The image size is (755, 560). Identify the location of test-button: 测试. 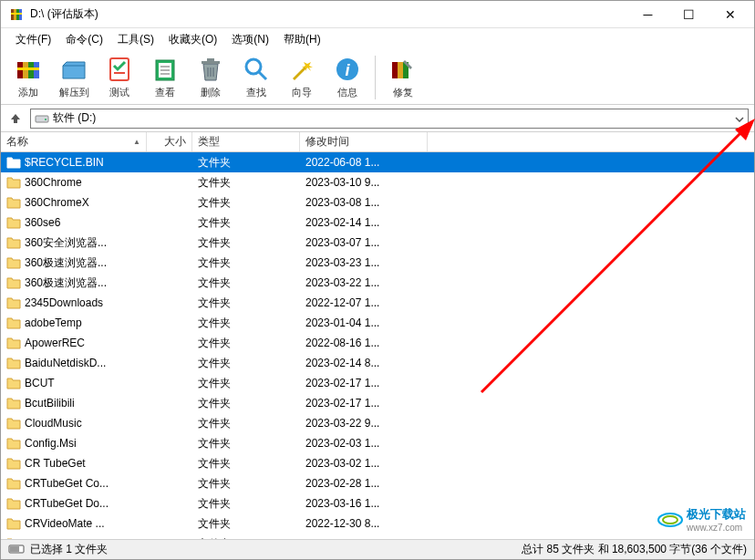
(119, 78).